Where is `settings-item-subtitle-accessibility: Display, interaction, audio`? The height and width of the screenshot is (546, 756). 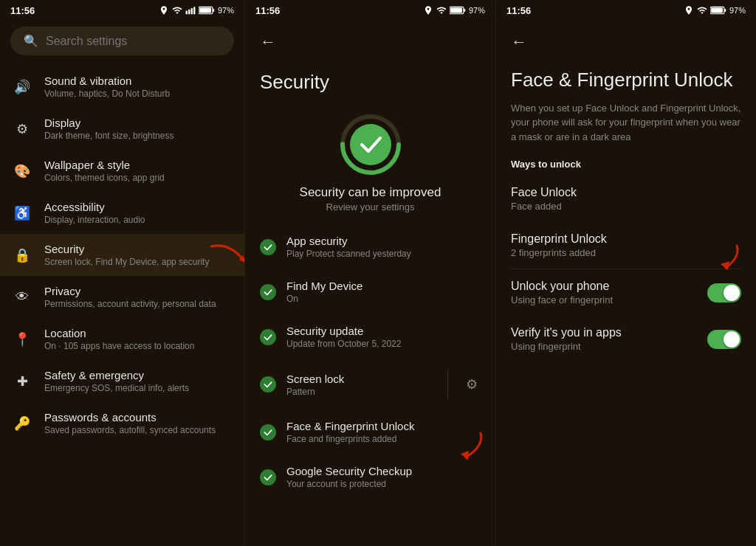
settings-item-subtitle-accessibility: Display, interaction, audio is located at coordinates (139, 220).